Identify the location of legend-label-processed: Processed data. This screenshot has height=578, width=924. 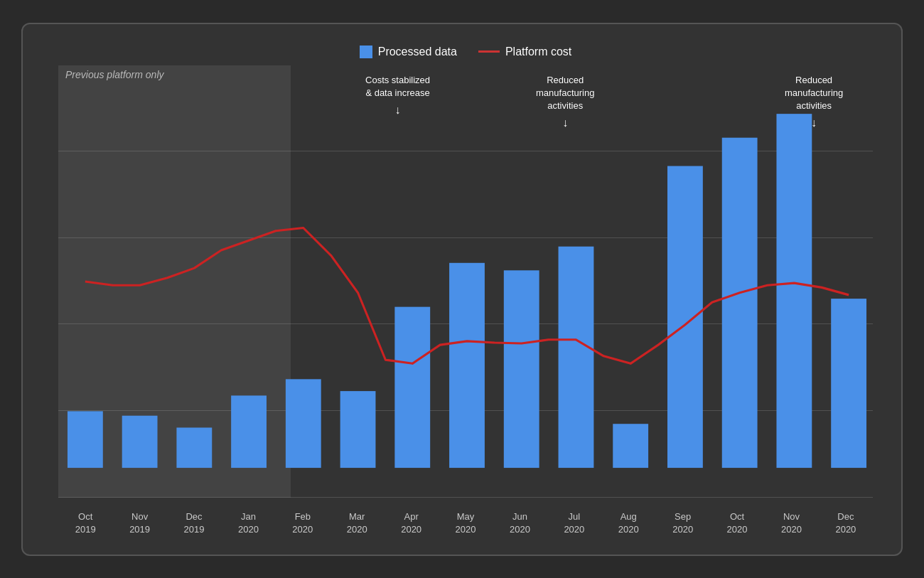
(418, 52).